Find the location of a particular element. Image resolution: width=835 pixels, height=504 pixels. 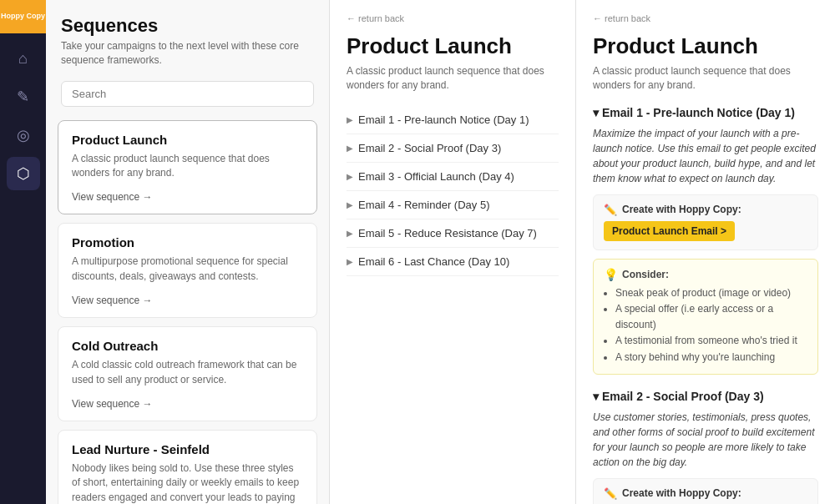

create-email-btn-1: Product Launch Email > is located at coordinates (670, 231).